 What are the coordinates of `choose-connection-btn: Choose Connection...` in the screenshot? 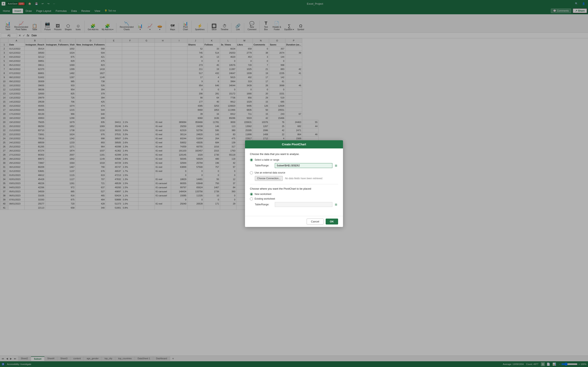 It's located at (269, 178).